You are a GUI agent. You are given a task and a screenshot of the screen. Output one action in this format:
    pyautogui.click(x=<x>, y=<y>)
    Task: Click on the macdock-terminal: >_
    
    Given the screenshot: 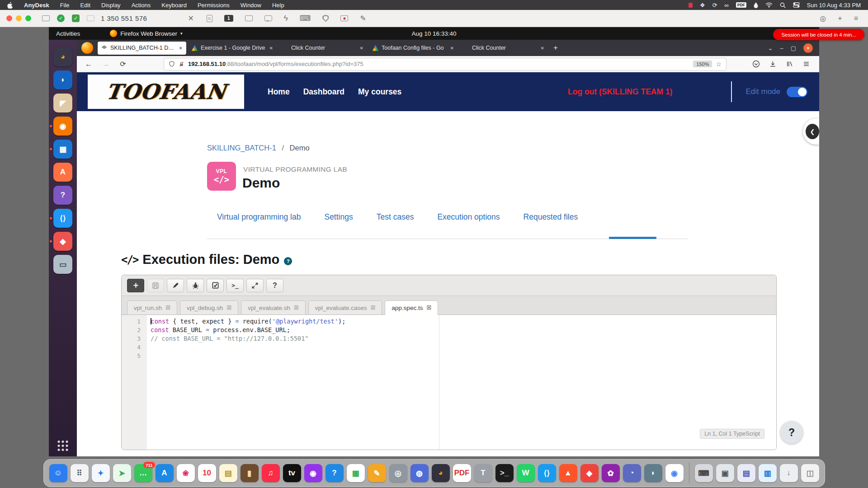 What is the action you would take?
    pyautogui.click(x=505, y=473)
    